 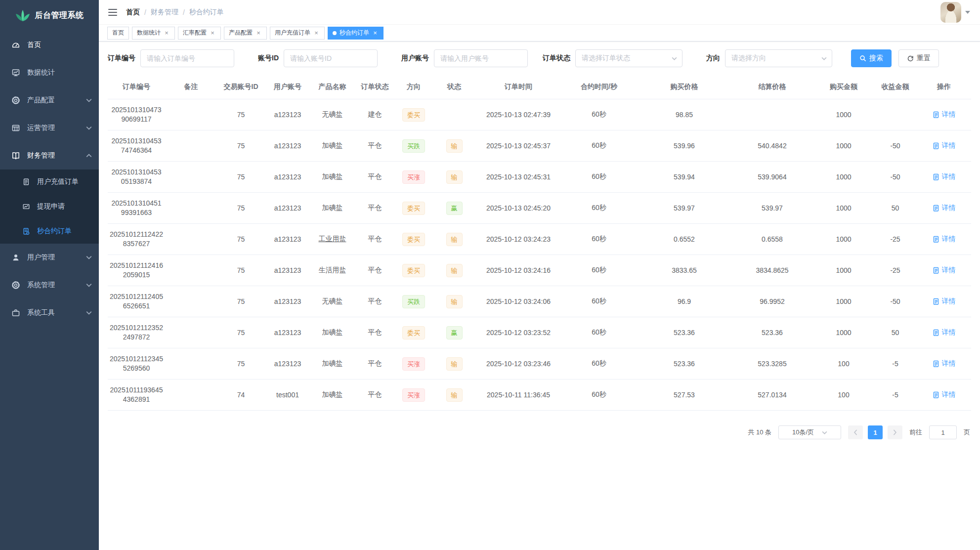 What do you see at coordinates (49, 128) in the screenshot?
I see `sidebar-item-operations: 运营管理` at bounding box center [49, 128].